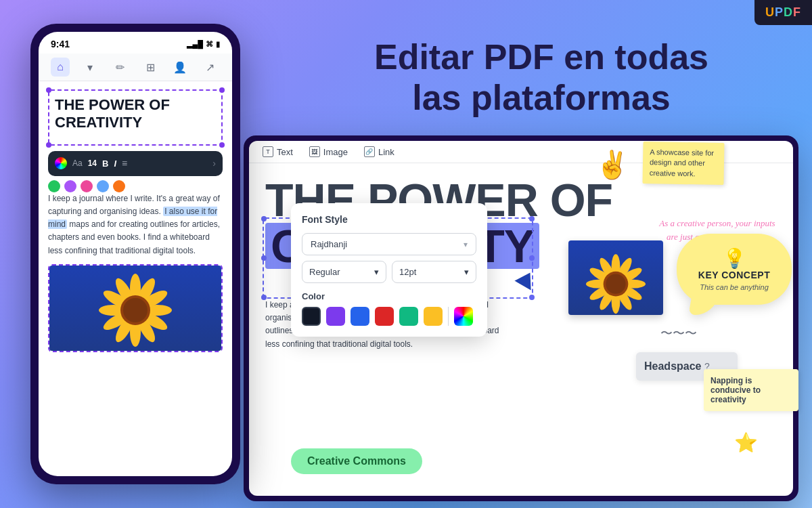  What do you see at coordinates (541, 57) in the screenshot?
I see `headline-line1: Editar PDF en todas` at bounding box center [541, 57].